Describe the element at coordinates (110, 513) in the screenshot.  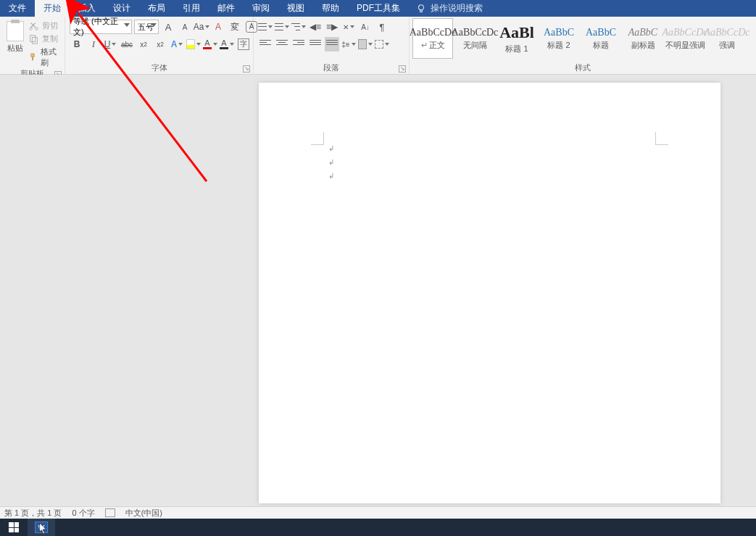
I see `spellcheck-icon` at that location.